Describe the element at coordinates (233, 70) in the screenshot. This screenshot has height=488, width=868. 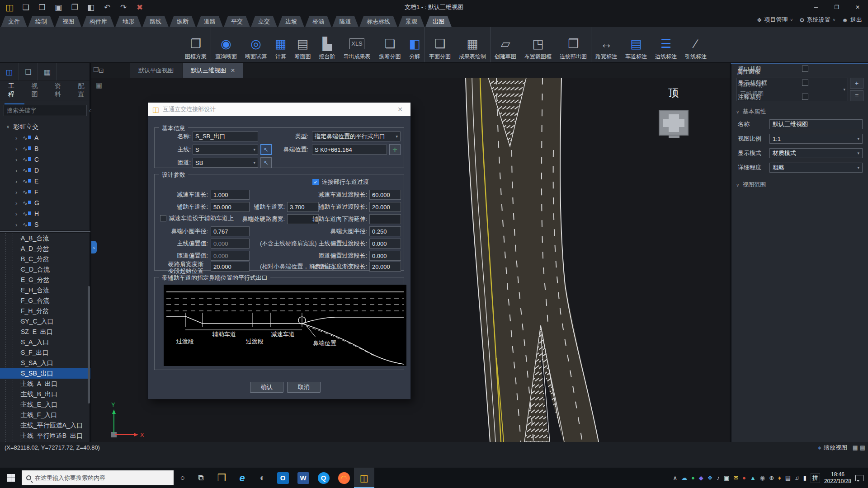
I see `close-tab-icon: ✕` at that location.